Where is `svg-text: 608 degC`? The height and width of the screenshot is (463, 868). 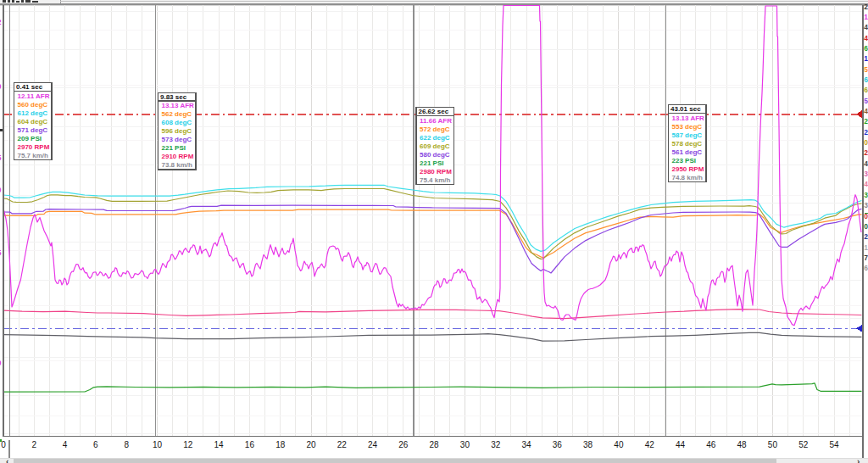 svg-text: 608 degC is located at coordinates (177, 122).